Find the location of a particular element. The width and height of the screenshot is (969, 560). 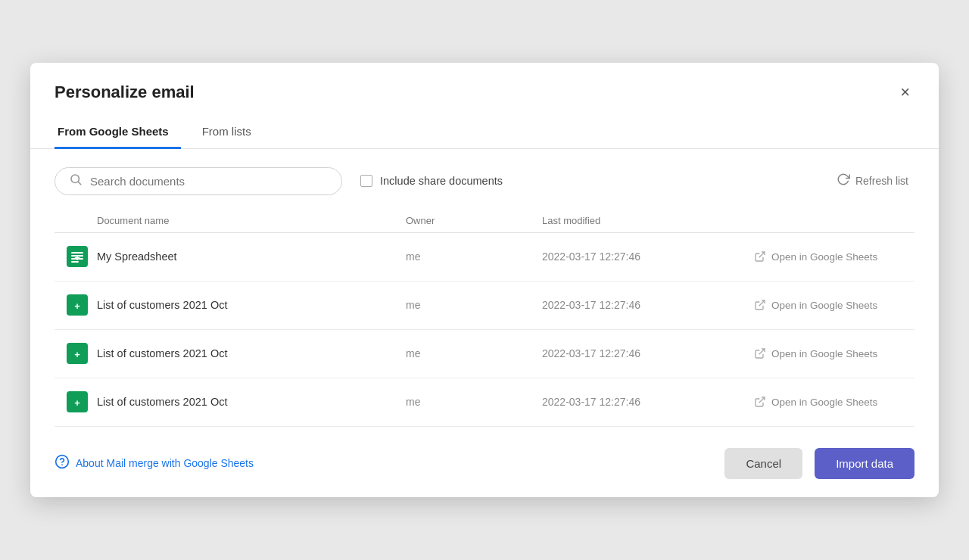

col-header-doc-name: Document name is located at coordinates (227, 221).